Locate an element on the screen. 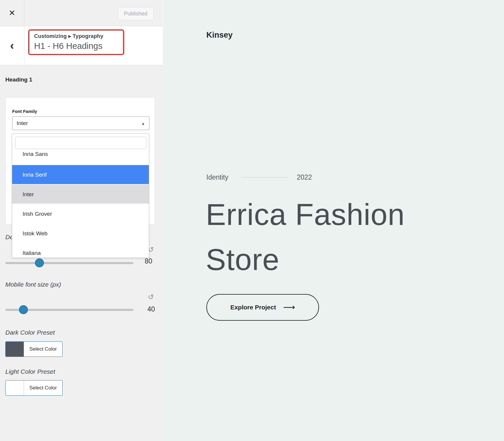 Image resolution: width=504 pixels, height=441 pixels. project-year-label: 2022 is located at coordinates (304, 177).